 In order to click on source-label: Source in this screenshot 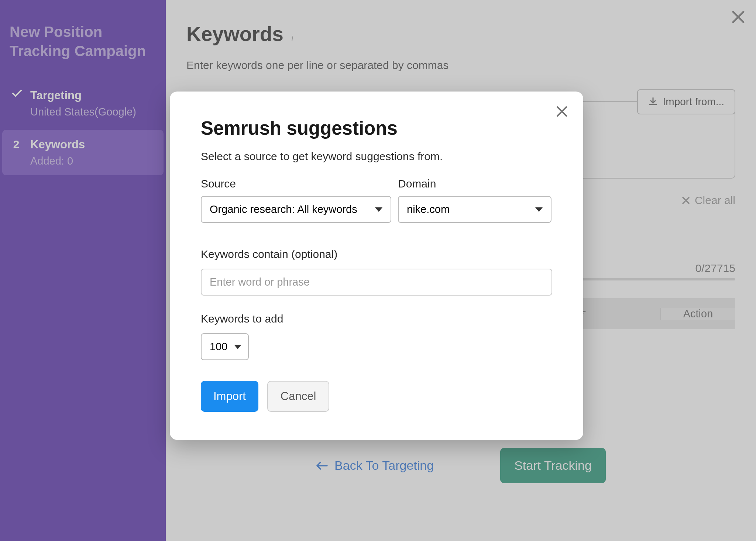, I will do `click(296, 184)`.